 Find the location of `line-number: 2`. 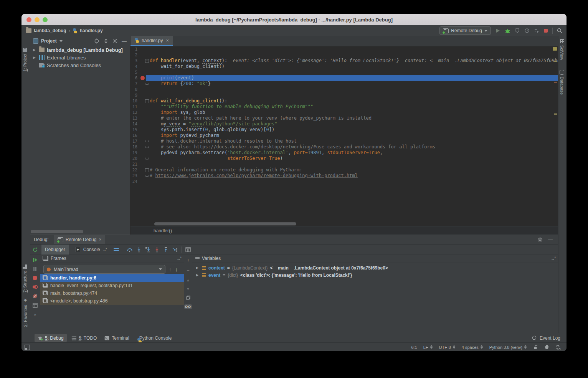

line-number: 2 is located at coordinates (134, 55).